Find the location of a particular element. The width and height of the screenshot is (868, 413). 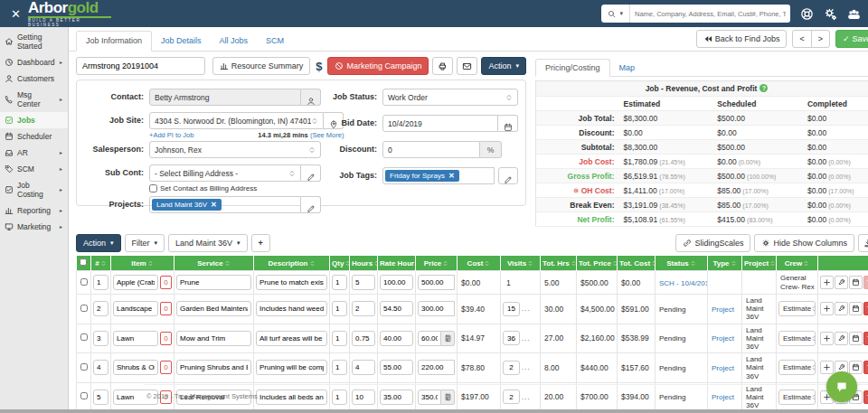

horizontal-scrollbar is located at coordinates (434, 411).